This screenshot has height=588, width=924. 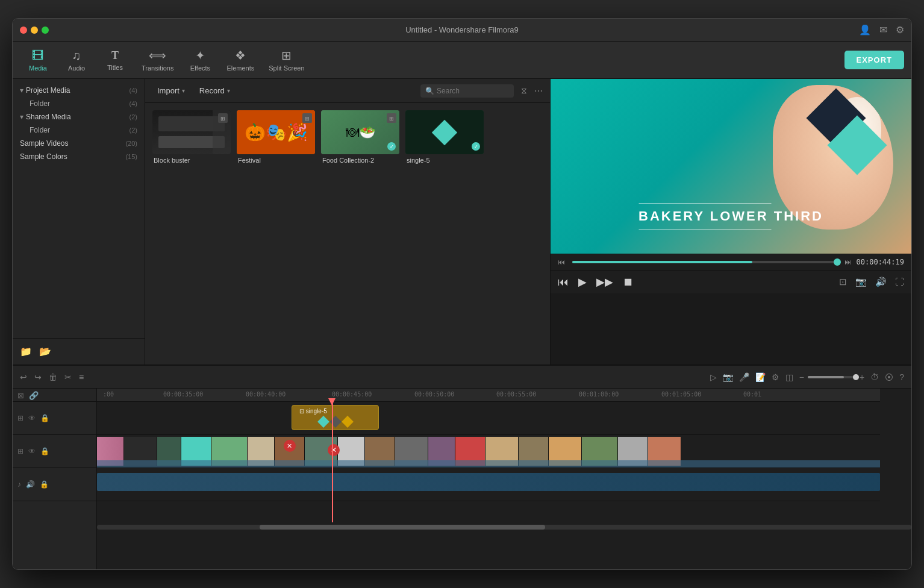 What do you see at coordinates (861, 282) in the screenshot?
I see `snapshot-icon: 📷` at bounding box center [861, 282].